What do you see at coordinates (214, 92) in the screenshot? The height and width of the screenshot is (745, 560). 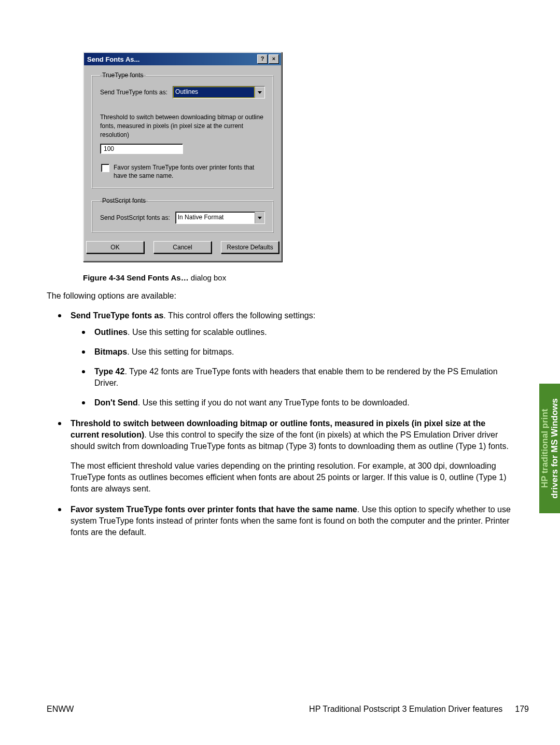 I see `send-truetype-value: Outlines` at bounding box center [214, 92].